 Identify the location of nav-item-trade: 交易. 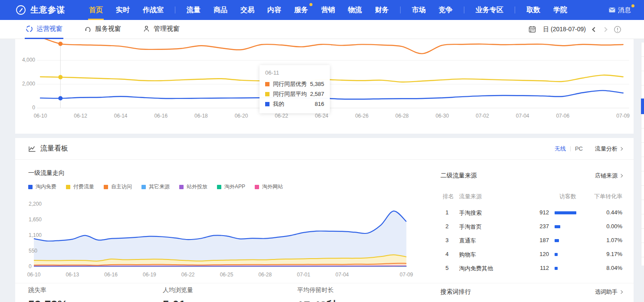
(247, 10).